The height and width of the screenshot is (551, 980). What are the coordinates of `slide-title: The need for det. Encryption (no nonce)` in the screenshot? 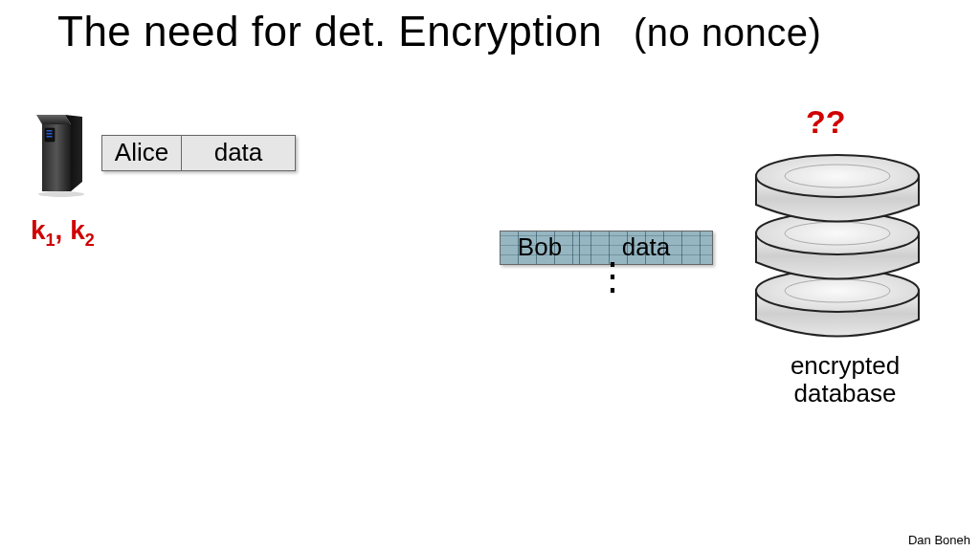 It's located at (439, 32).